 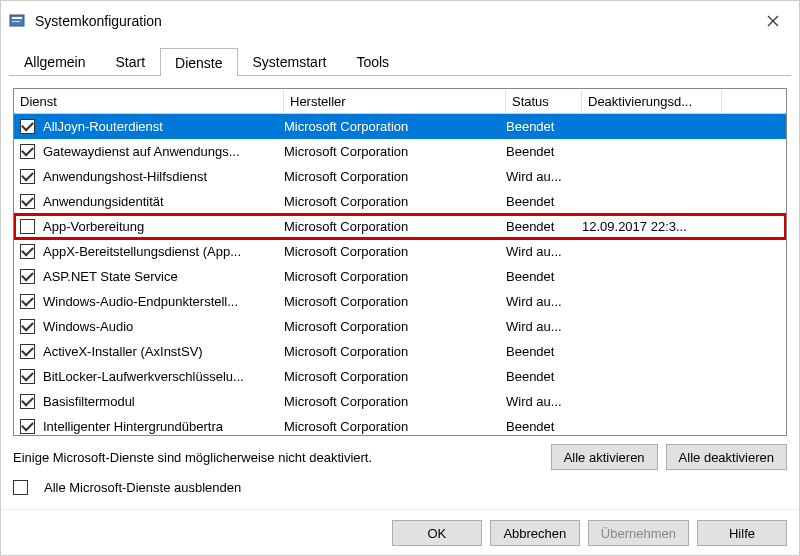 What do you see at coordinates (372, 61) in the screenshot?
I see `tab-tools: Tools` at bounding box center [372, 61].